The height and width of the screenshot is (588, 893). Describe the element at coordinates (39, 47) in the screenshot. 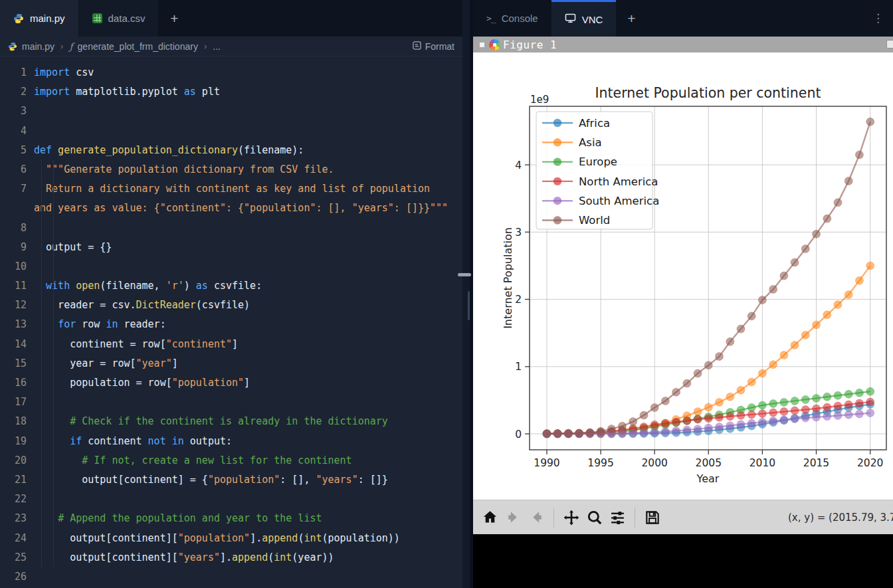

I see `breadcrumb-file: main.py` at that location.